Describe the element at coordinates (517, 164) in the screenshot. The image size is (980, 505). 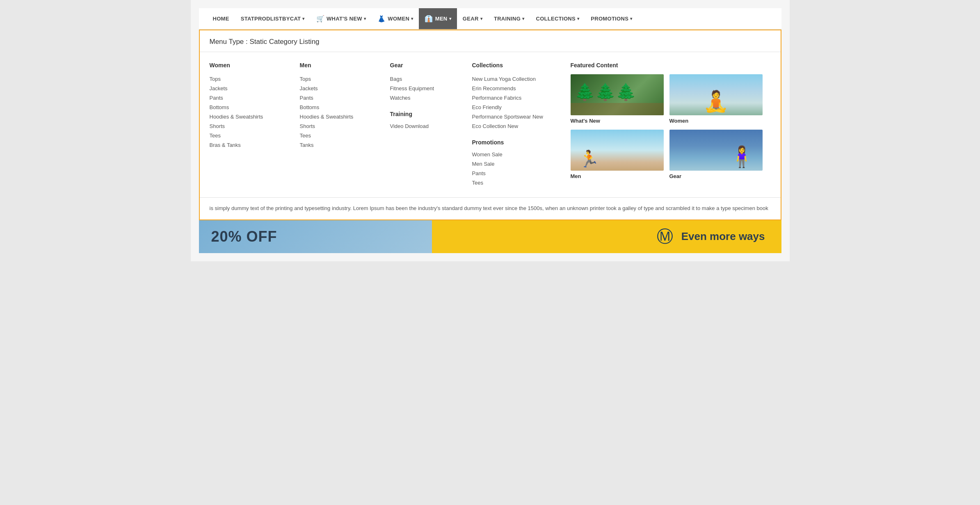
I see `link-promo-men-sale: Men Sale` at that location.